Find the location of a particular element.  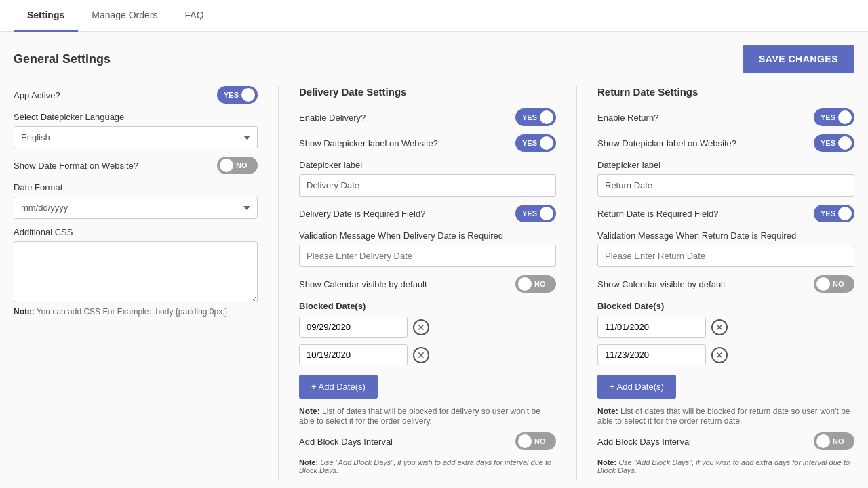

return-calendar-row: Show Calendar visible by default NO is located at coordinates (726, 284).